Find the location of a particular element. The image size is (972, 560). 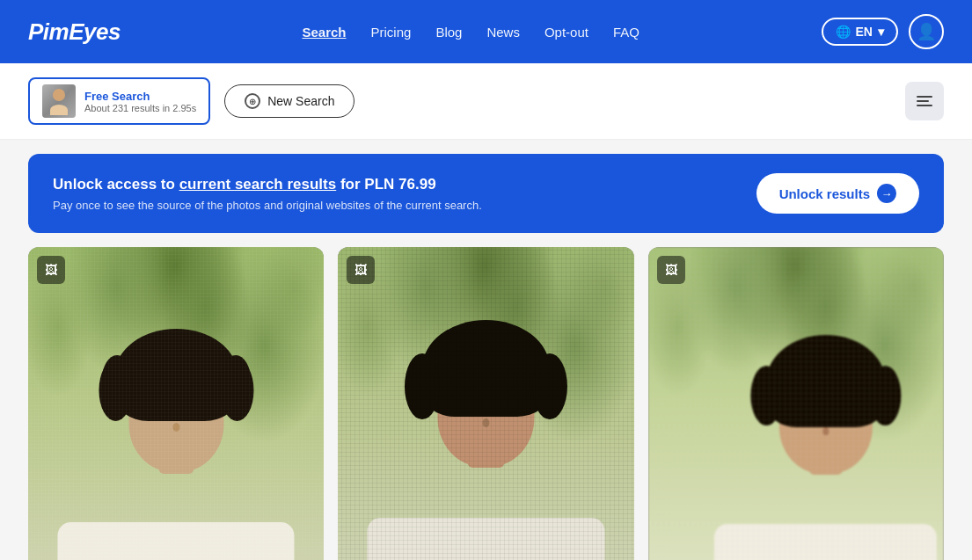

nav: Search Pricing Blog News Opt-out FAQ is located at coordinates (471, 32).